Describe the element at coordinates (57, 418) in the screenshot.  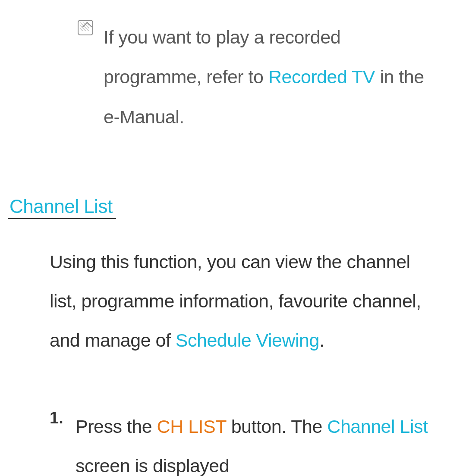
I see `list-number-1: 1.` at that location.